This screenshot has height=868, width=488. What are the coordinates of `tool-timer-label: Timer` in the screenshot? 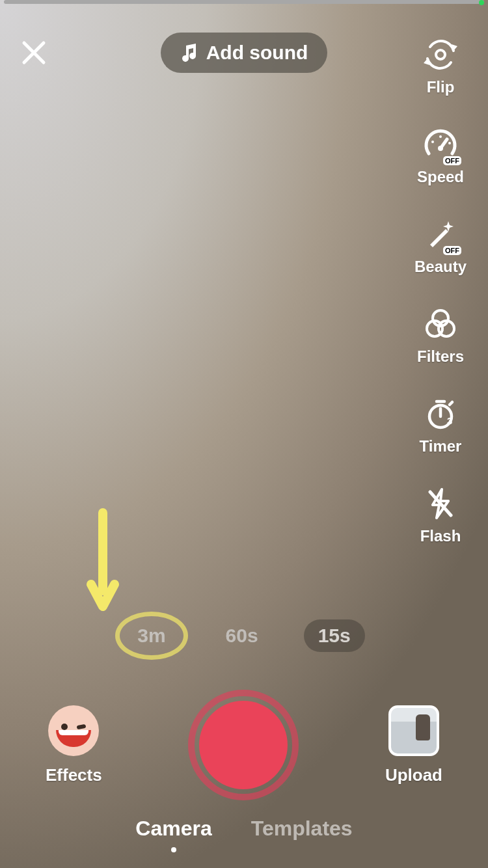 It's located at (441, 446).